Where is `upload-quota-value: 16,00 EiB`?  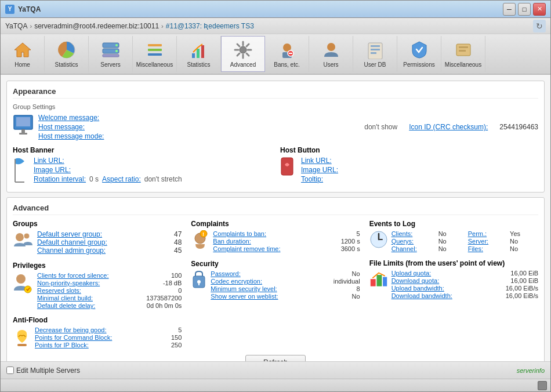 upload-quota-value: 16,00 EiB is located at coordinates (524, 273).